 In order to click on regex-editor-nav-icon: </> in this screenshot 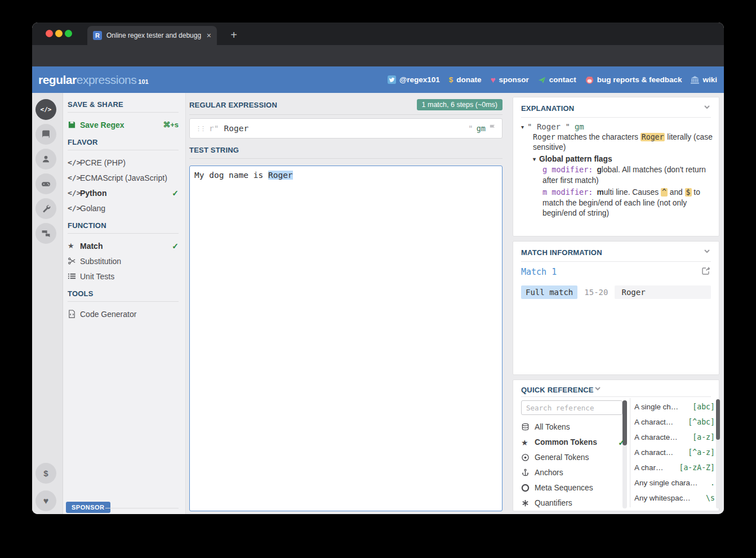, I will do `click(46, 109)`.